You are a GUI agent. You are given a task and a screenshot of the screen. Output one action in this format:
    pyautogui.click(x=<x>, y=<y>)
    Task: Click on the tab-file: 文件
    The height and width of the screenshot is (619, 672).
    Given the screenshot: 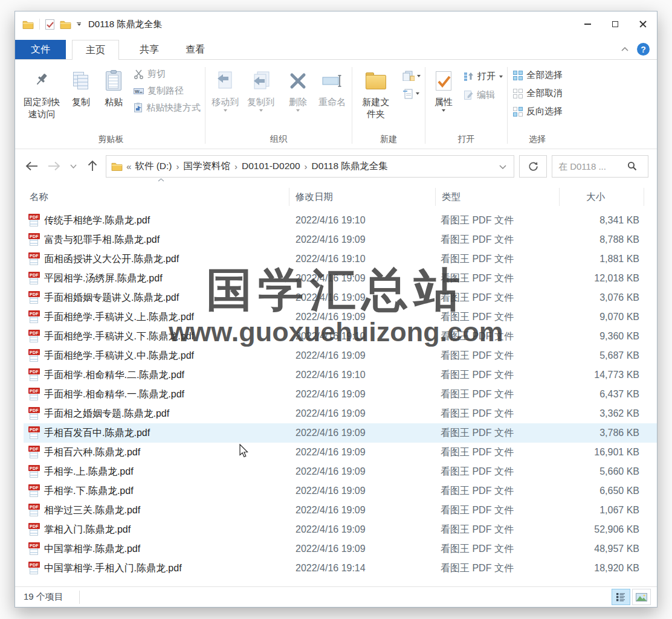 What is the action you would take?
    pyautogui.click(x=40, y=50)
    